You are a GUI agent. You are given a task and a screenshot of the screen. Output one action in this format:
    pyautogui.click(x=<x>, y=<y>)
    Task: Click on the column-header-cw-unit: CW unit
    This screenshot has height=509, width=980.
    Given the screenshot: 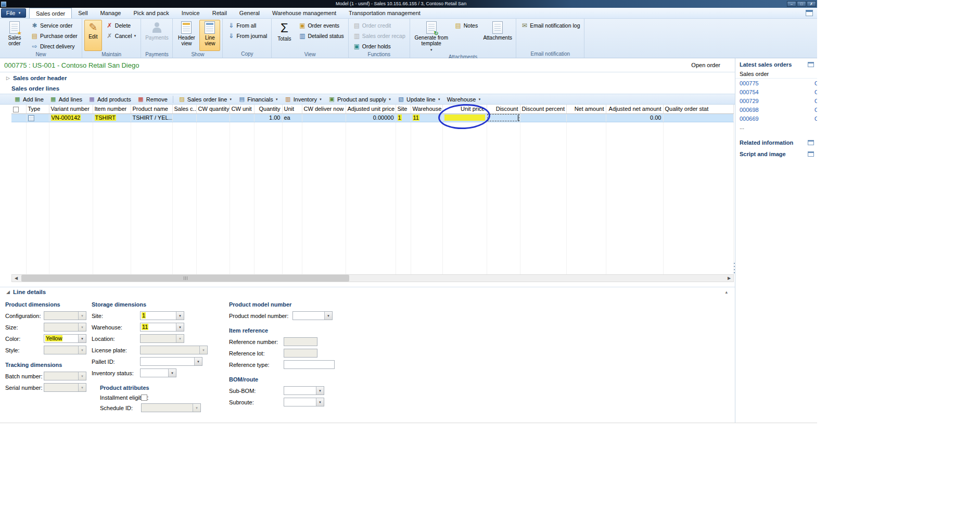 What is the action you would take?
    pyautogui.click(x=241, y=109)
    